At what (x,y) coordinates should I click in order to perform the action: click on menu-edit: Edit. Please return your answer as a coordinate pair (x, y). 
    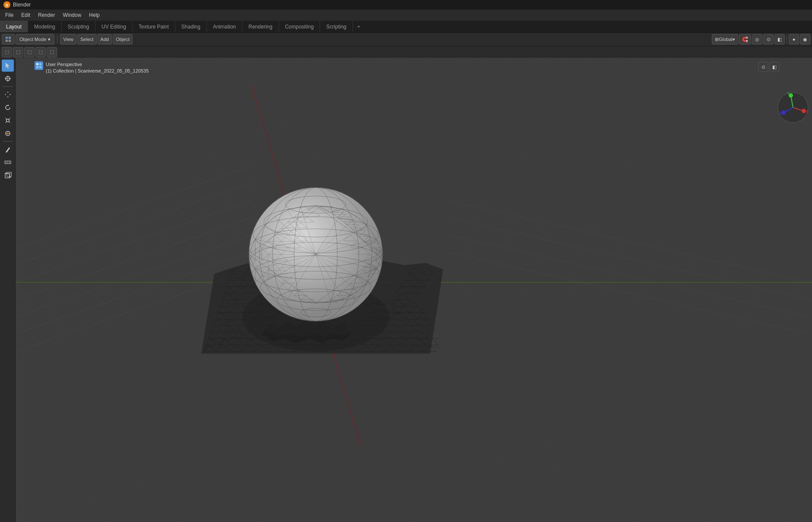
    Looking at the image, I should click on (26, 15).